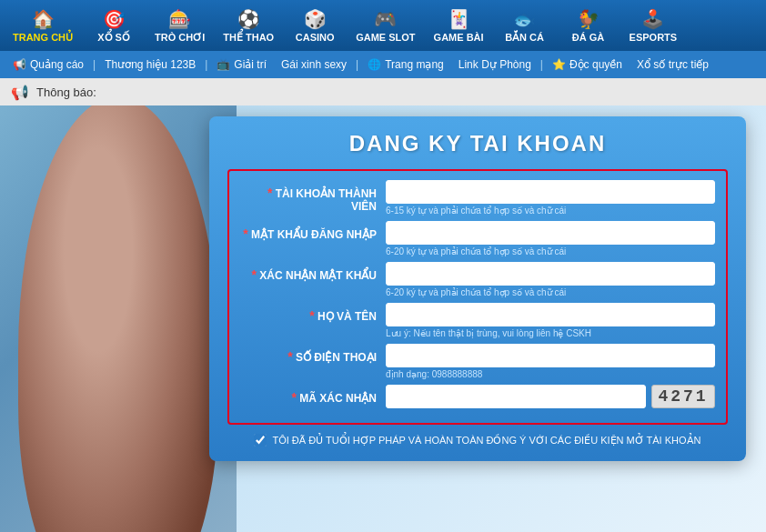 Image resolution: width=766 pixels, height=532 pixels. What do you see at coordinates (20, 93) in the screenshot?
I see `notice-icon: 📢` at bounding box center [20, 93].